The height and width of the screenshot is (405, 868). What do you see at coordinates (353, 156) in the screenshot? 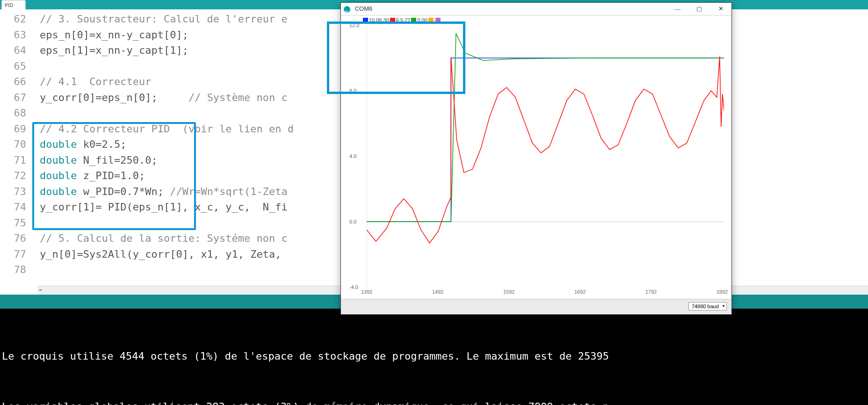
I see `y-tick: 4.0` at bounding box center [353, 156].